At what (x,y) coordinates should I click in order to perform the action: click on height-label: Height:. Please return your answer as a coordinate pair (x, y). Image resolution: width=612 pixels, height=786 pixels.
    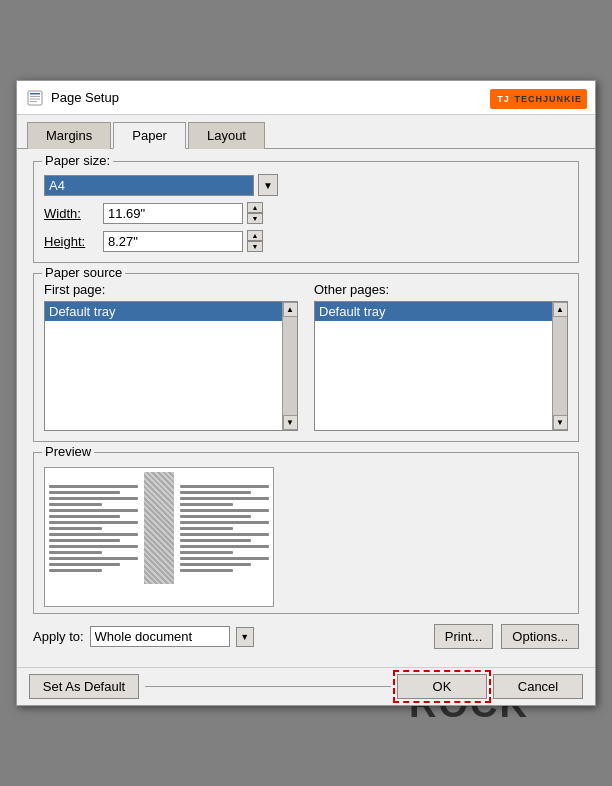
    Looking at the image, I should click on (72, 242).